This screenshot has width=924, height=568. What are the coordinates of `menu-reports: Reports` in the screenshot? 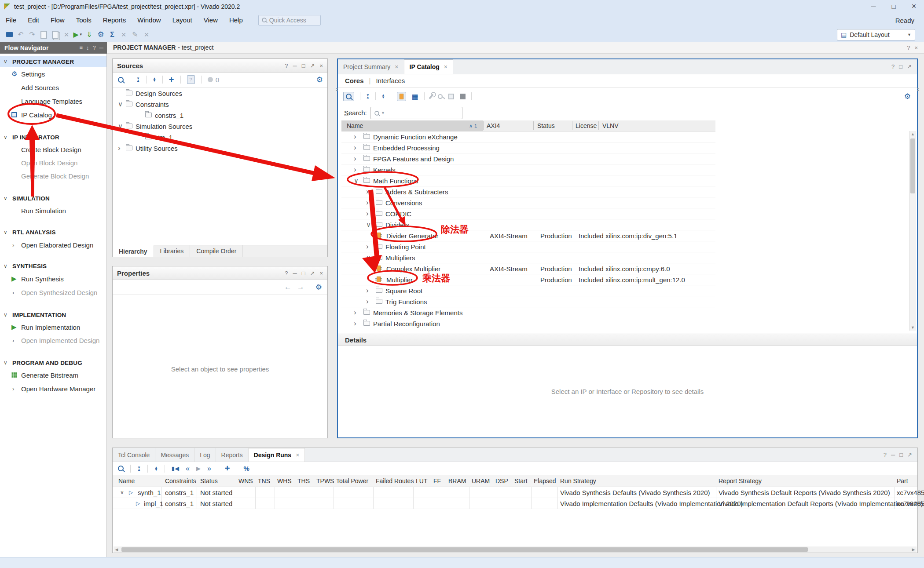 It's located at (114, 20).